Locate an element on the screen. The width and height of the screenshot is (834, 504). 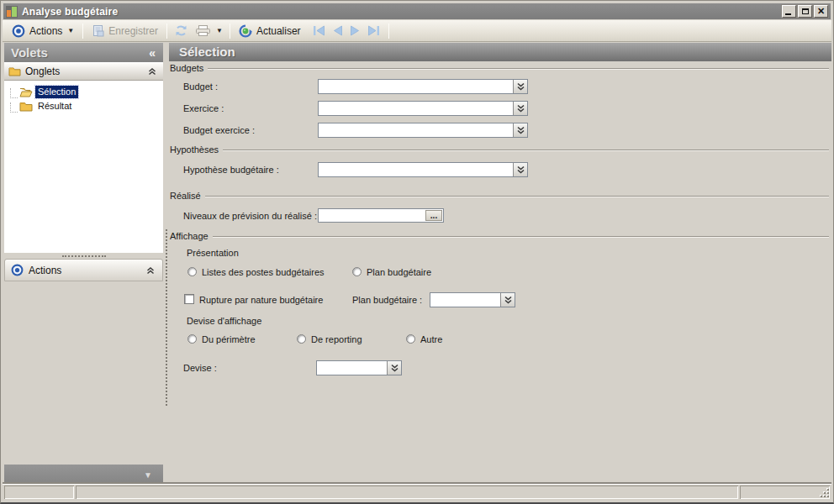
minimize-icon is located at coordinates (789, 14).